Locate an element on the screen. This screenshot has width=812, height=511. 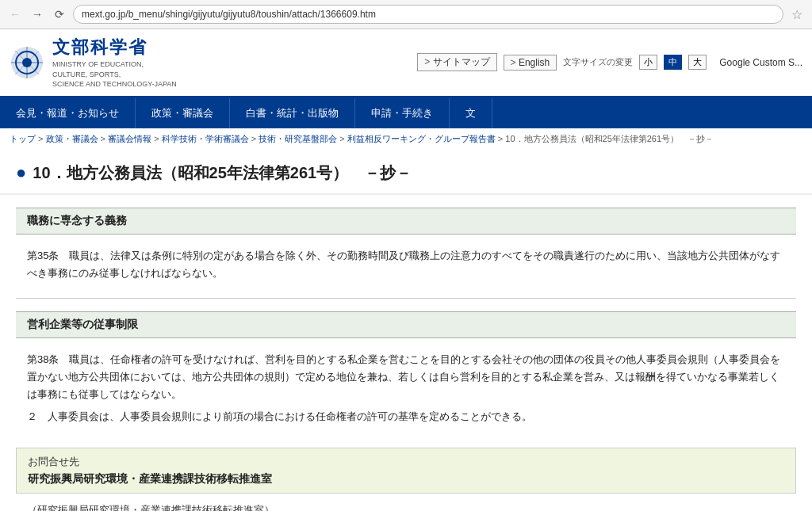
nav-item-procedures: 申請・手続き is located at coordinates (403, 113).